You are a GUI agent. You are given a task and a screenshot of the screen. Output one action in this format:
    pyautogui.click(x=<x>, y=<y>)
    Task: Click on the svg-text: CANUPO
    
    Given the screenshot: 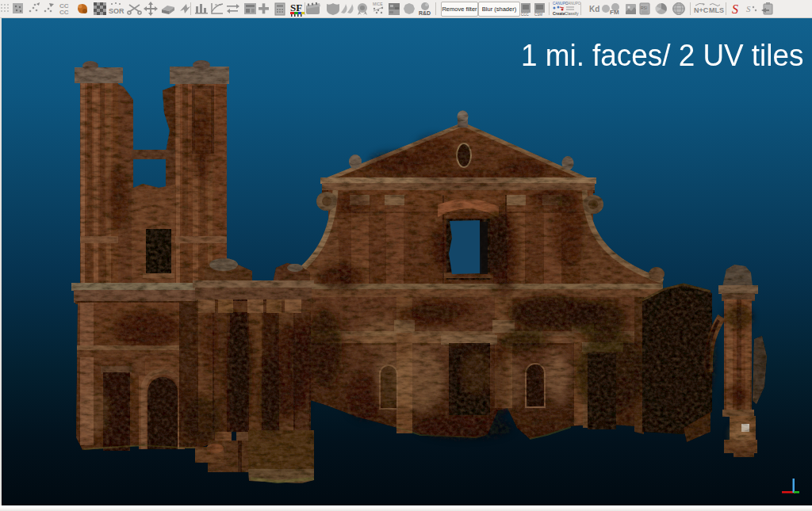 What is the action you would take?
    pyautogui.click(x=573, y=3)
    